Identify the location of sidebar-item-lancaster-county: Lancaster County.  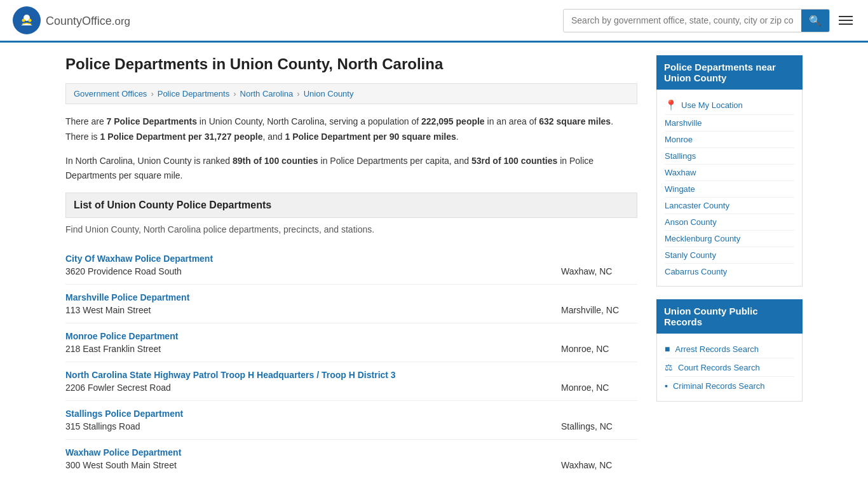
(729, 206).